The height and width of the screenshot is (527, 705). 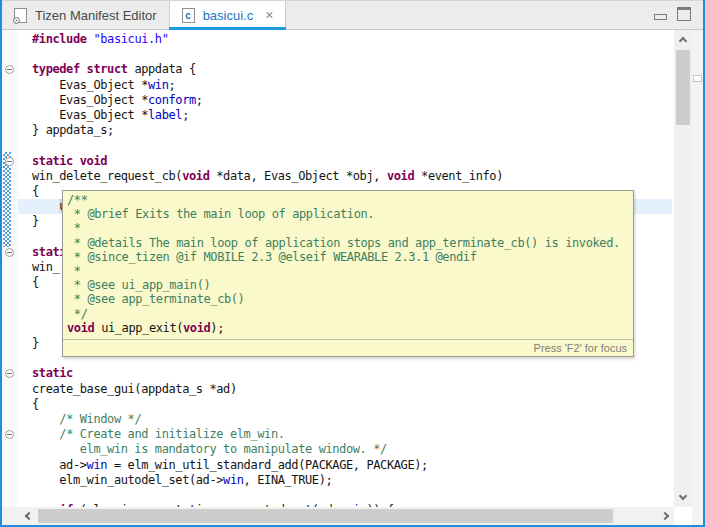 What do you see at coordinates (683, 496) in the screenshot?
I see `scroll-down-icon` at bounding box center [683, 496].